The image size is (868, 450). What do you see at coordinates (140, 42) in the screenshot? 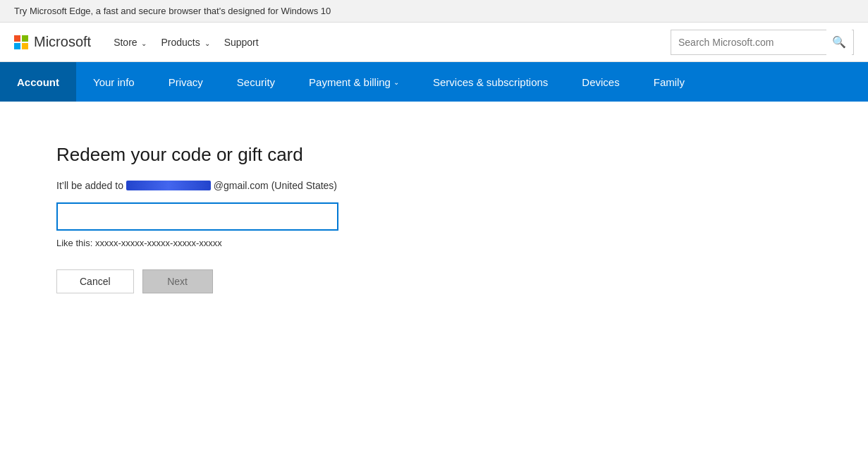
I see `header-left: Microsoft Store ⌄ Products ⌄ Support` at bounding box center [140, 42].